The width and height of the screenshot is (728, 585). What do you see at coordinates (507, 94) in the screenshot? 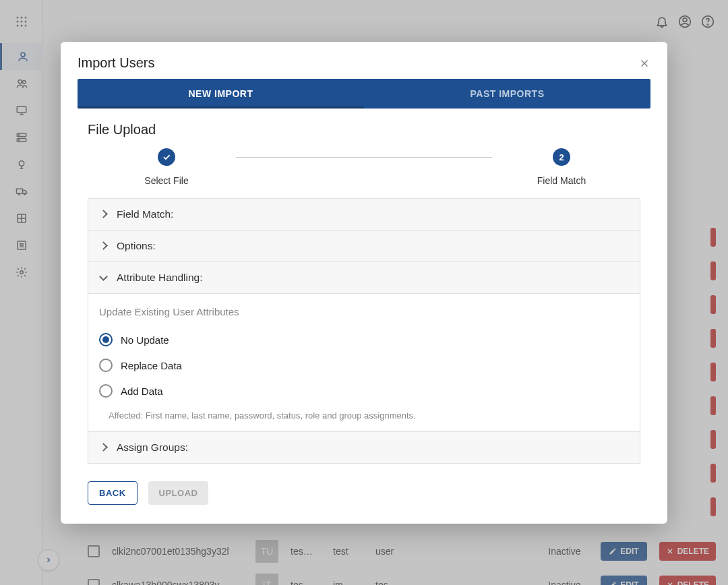
I see `tab-past-imports: PAST IMPORTS` at bounding box center [507, 94].